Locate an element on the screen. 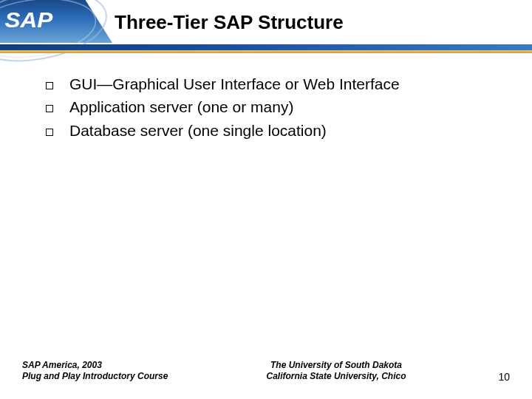  header-gold-bar is located at coordinates (266, 52).